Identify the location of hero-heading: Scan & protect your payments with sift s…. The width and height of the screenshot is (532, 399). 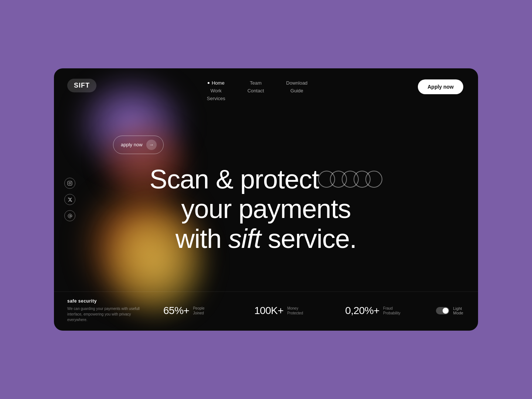
(266, 209).